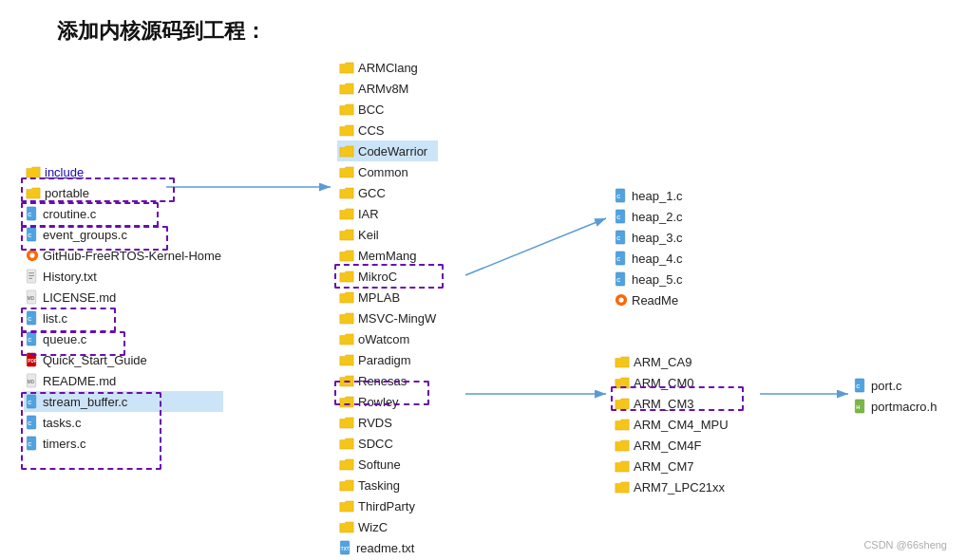  Describe the element at coordinates (379, 486) in the screenshot. I see `item-label: Tasking` at that location.